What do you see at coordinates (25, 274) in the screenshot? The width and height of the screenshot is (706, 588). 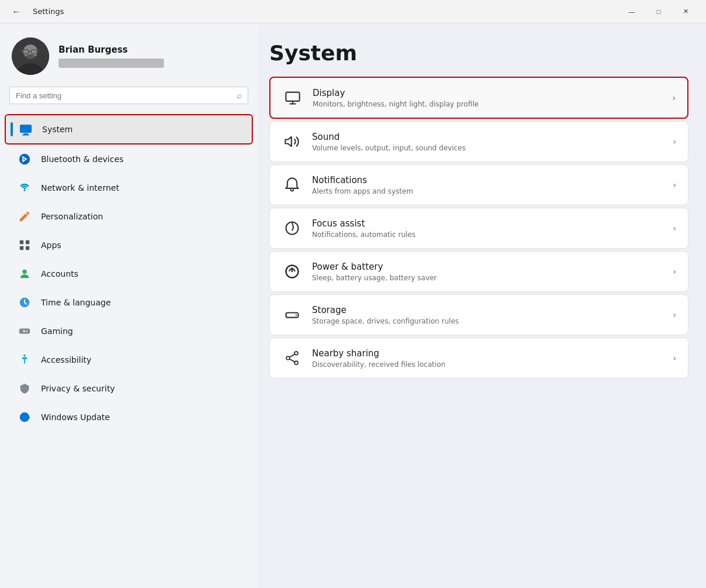 I see `accounts-icon` at bounding box center [25, 274].